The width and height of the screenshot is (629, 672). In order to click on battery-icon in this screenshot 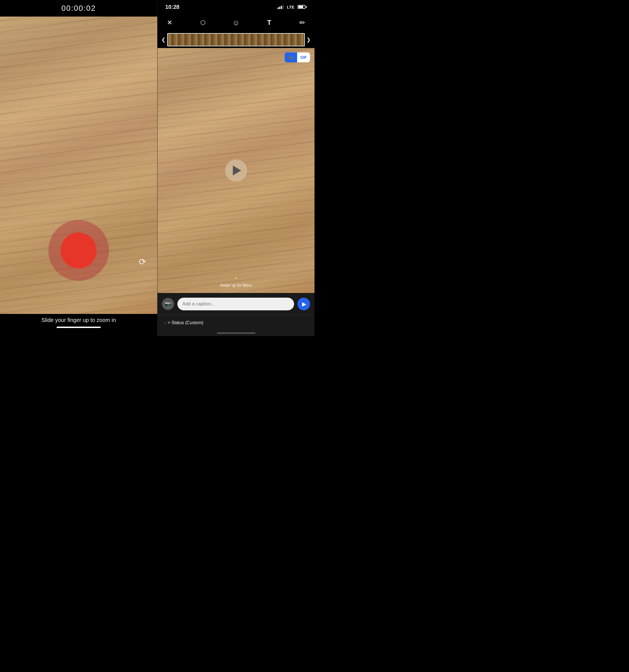, I will do `click(302, 7)`.